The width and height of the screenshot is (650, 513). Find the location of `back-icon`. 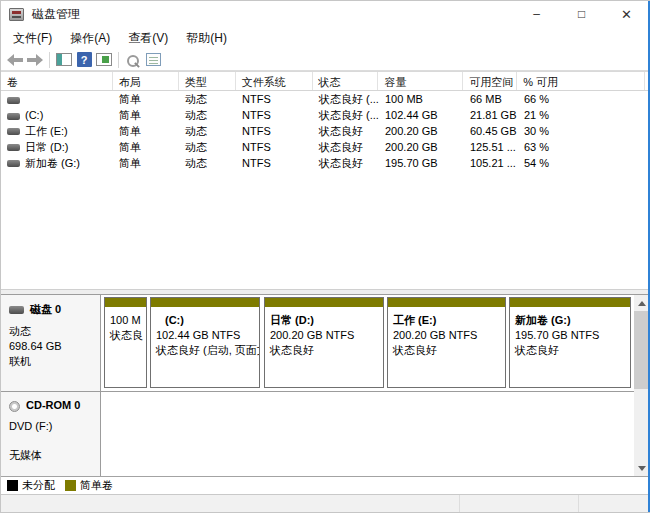

back-icon is located at coordinates (15, 60).